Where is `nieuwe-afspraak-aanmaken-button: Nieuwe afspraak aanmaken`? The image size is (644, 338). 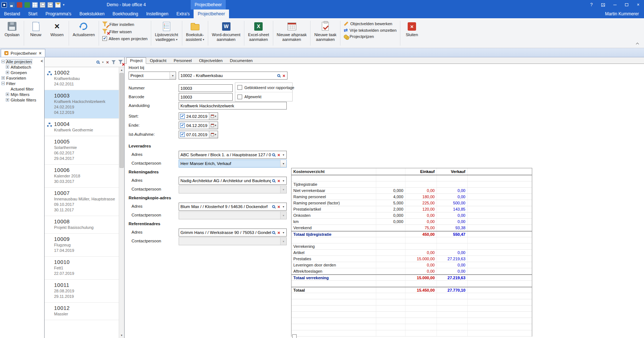
nieuwe-afspraak-aanmaken-button: Nieuwe afspraak aanmaken is located at coordinates (292, 31).